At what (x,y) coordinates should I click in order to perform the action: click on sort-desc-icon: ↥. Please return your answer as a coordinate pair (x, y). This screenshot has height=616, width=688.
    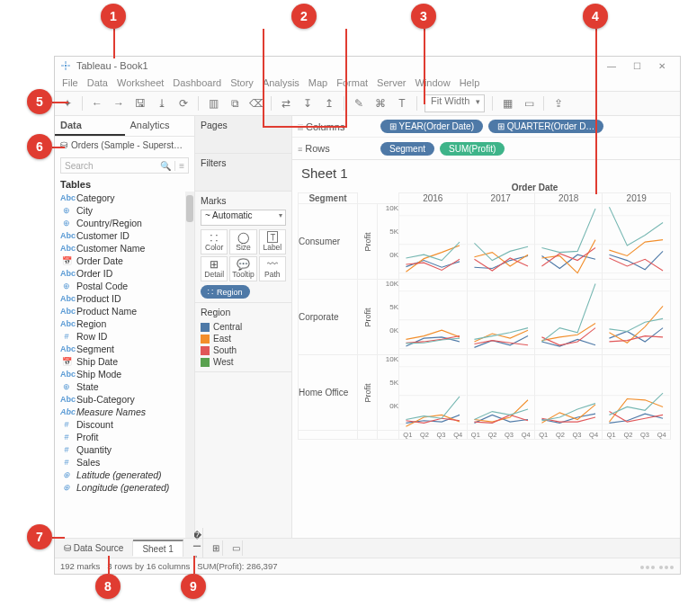
    Looking at the image, I should click on (329, 103).